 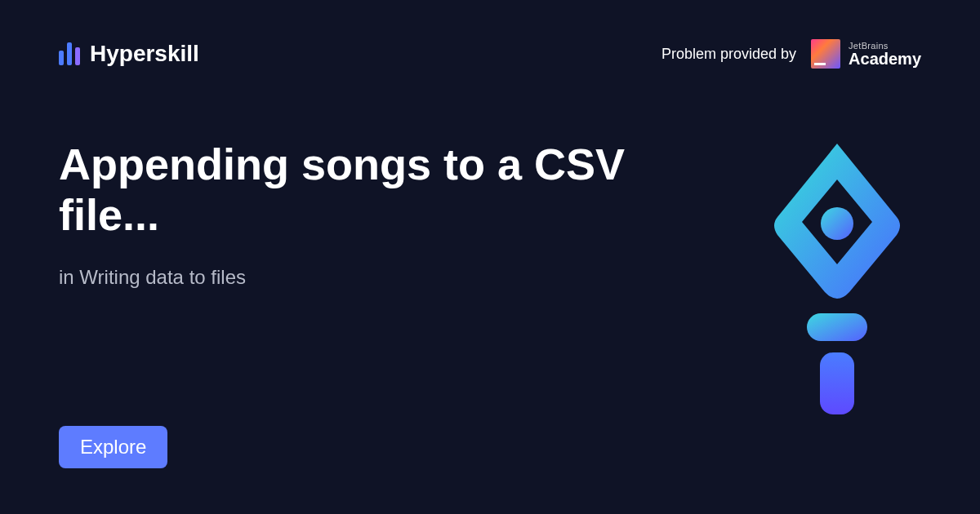 I want to click on provider-block: Problem provided by JetBrains Academy, so click(x=791, y=54).